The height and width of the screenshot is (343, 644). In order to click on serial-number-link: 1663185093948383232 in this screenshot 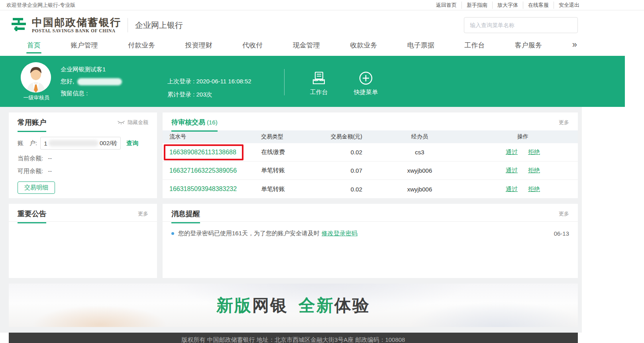, I will do `click(203, 189)`.